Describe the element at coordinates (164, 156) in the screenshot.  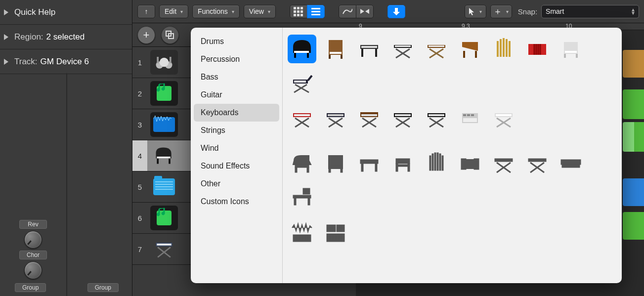
I see `track-icon-piano` at that location.